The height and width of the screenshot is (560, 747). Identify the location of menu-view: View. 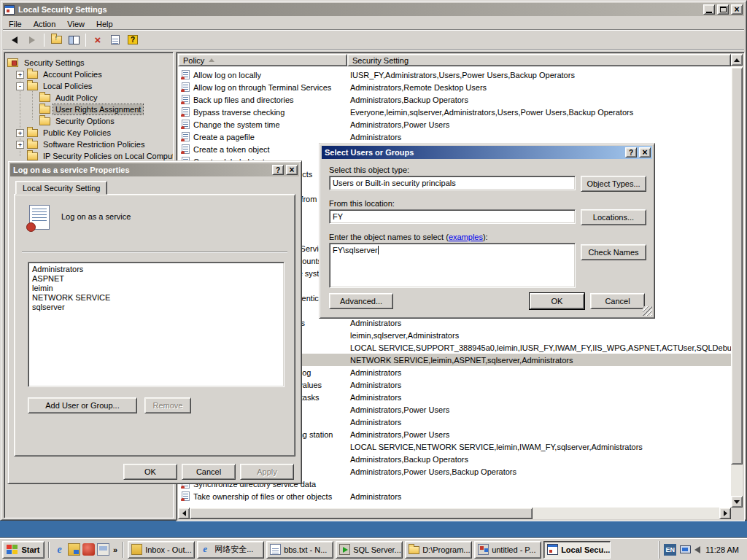
(76, 23).